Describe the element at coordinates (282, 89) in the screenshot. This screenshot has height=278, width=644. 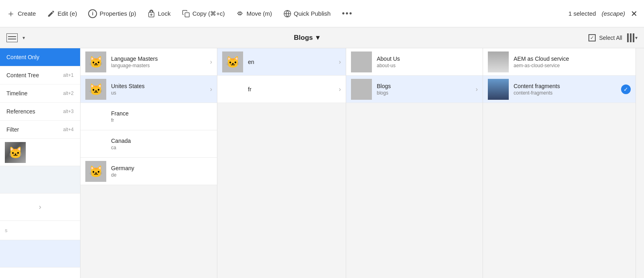
I see `col2-item-fr: fr ›` at that location.